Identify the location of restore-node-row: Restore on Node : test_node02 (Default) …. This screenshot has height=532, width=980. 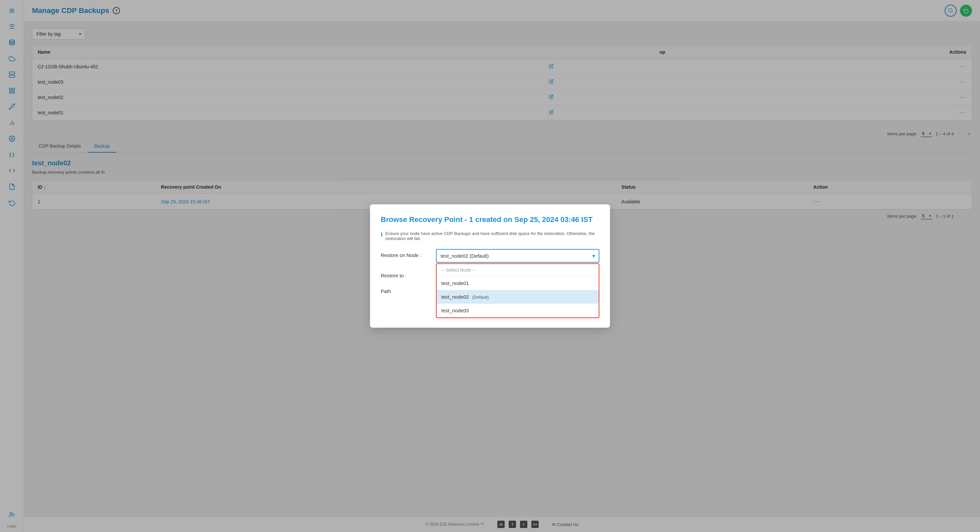
(490, 256).